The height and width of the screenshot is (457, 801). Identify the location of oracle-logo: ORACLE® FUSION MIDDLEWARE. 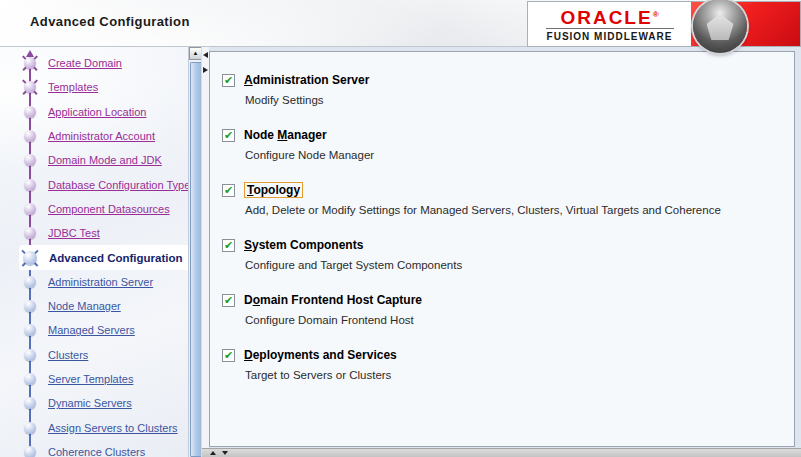
(610, 24).